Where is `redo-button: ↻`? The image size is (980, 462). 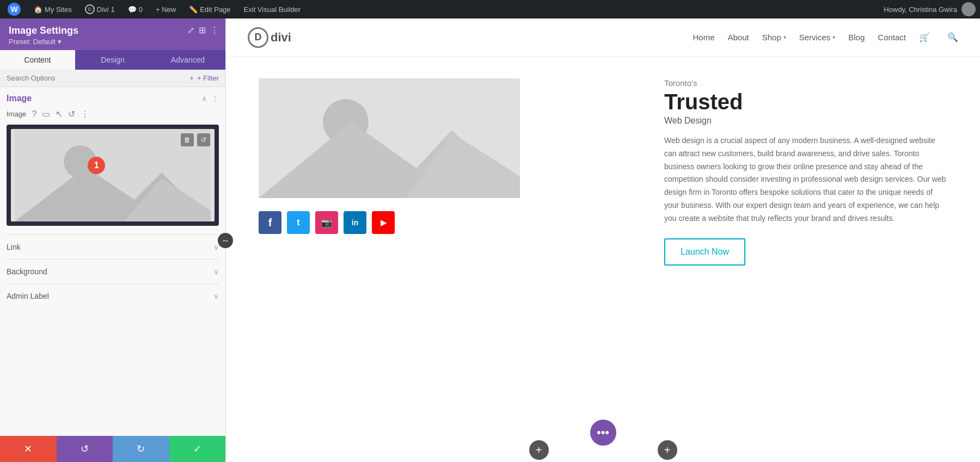 redo-button: ↻ is located at coordinates (141, 449).